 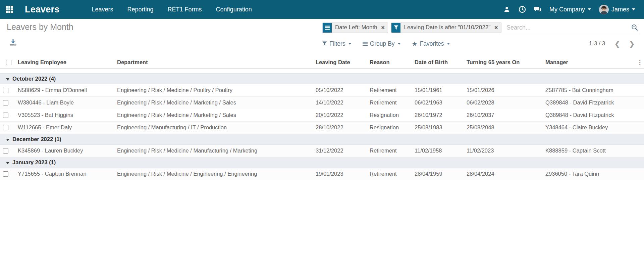 What do you see at coordinates (322, 128) in the screenshot?
I see `table-row: W112665 - Emer DalyEngineering / Manufac…` at bounding box center [322, 128].